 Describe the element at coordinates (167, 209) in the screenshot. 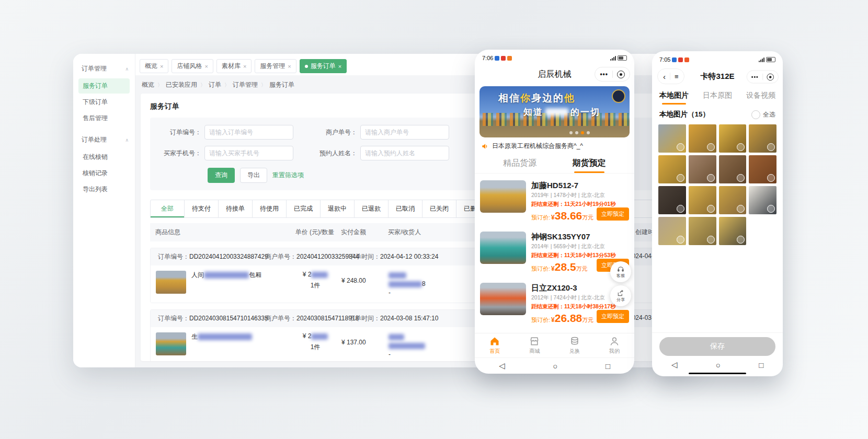

I see `status-tab-all: 全部` at that location.